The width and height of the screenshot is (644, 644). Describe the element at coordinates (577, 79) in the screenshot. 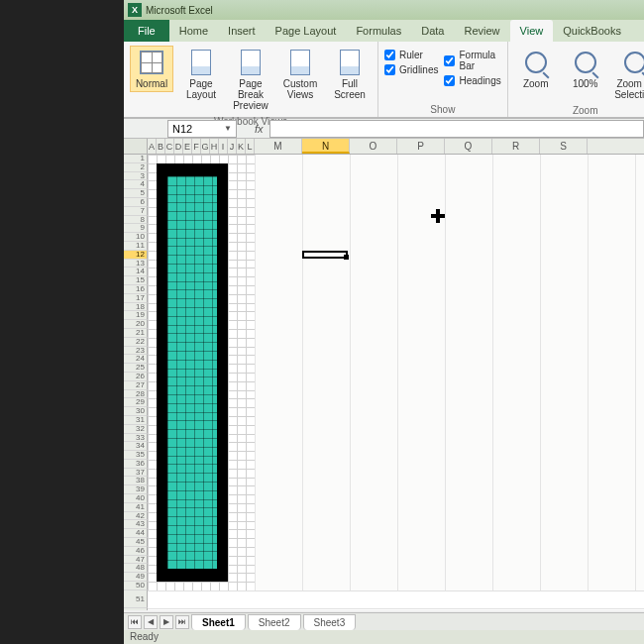

I see `group-zoom: Zoom 100% Zoom to Selection Zoom` at that location.